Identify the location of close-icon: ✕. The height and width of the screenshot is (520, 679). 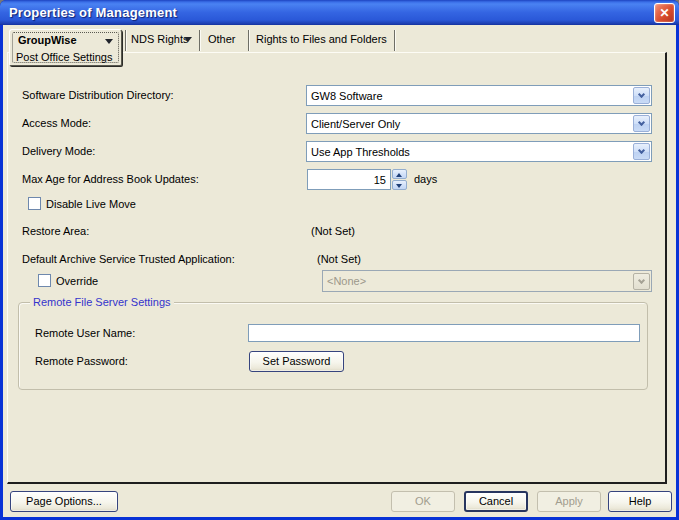
(664, 13).